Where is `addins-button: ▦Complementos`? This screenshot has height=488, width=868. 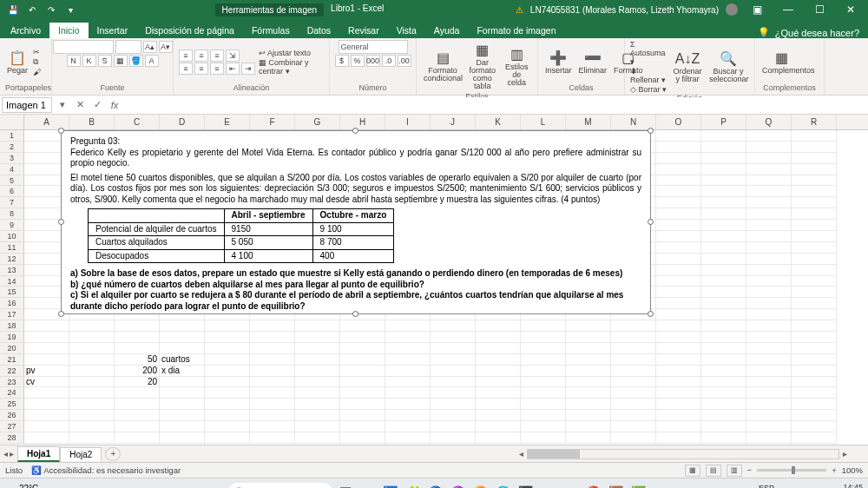 addins-button: ▦Complementos is located at coordinates (781, 63).